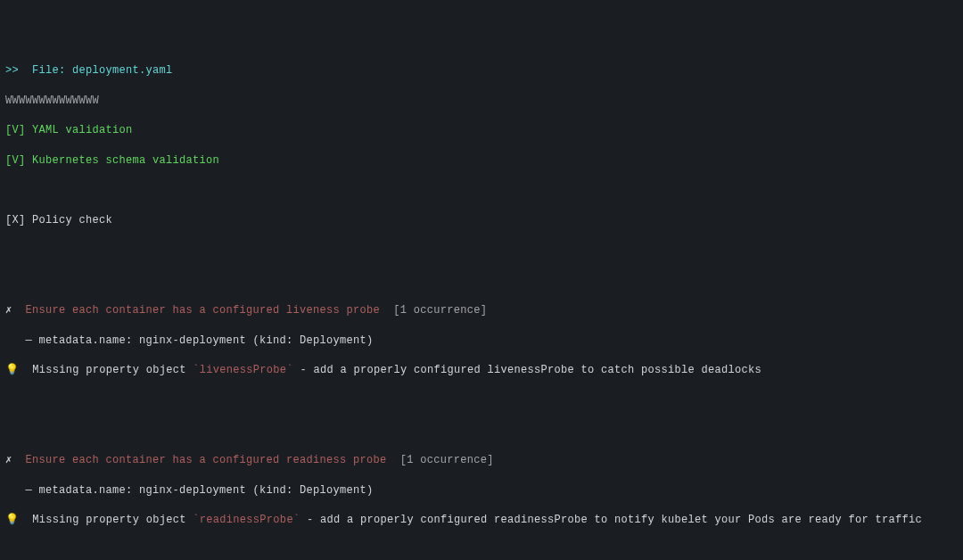 The width and height of the screenshot is (963, 560). Describe the element at coordinates (203, 310) in the screenshot. I see `issue-title: Ensure each container has a configured l…` at that location.